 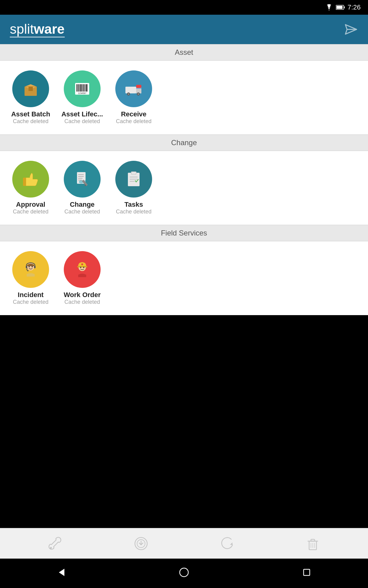 I want to click on nav-back-button, so click(x=61, y=573).